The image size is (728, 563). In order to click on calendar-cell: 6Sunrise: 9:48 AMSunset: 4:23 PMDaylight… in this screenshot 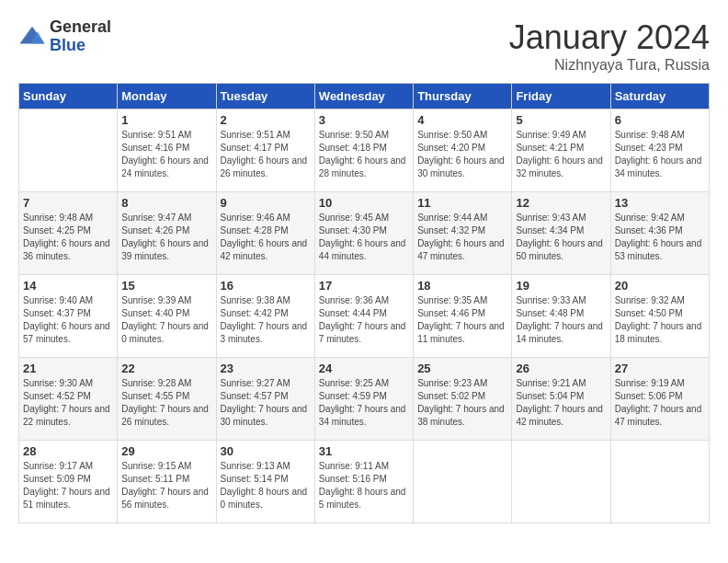, I will do `click(660, 151)`.